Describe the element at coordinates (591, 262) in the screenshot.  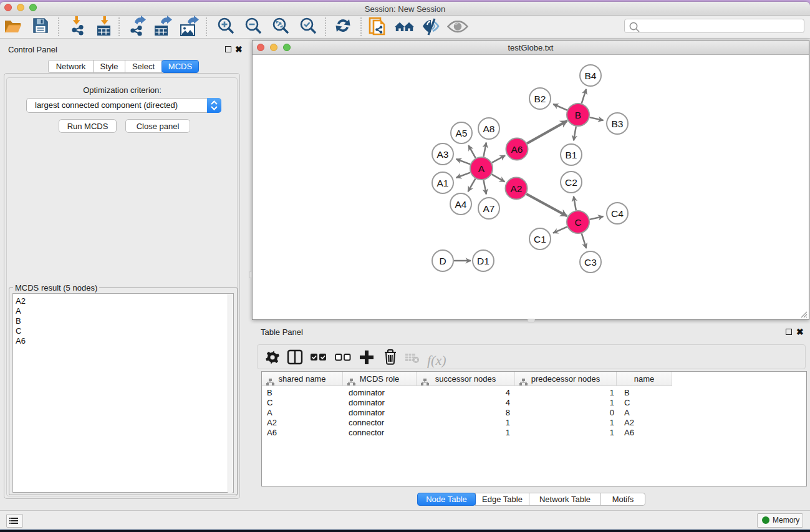
I see `svg-text: C3` at that location.